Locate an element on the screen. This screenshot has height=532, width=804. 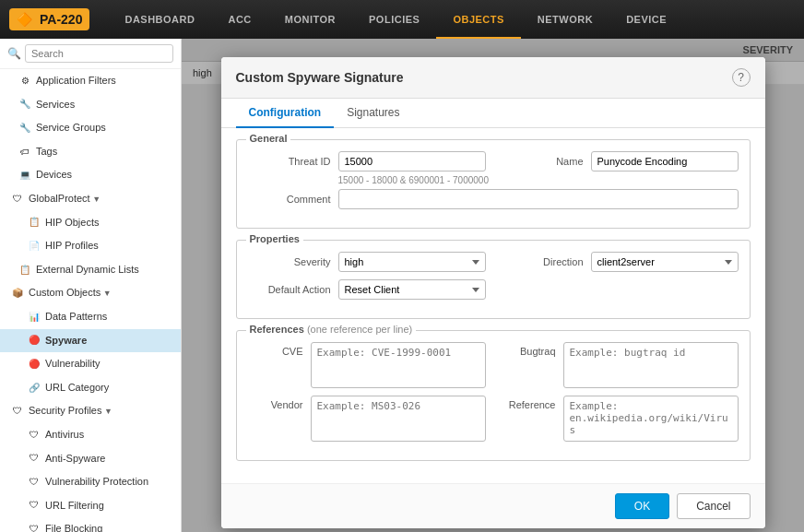
general-section: General Threat ID Name 15000 - 18000 is located at coordinates (493, 184).